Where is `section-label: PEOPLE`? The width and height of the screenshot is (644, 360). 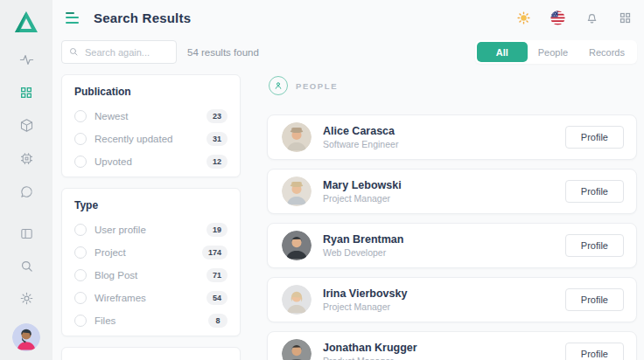
section-label: PEOPLE is located at coordinates (317, 86).